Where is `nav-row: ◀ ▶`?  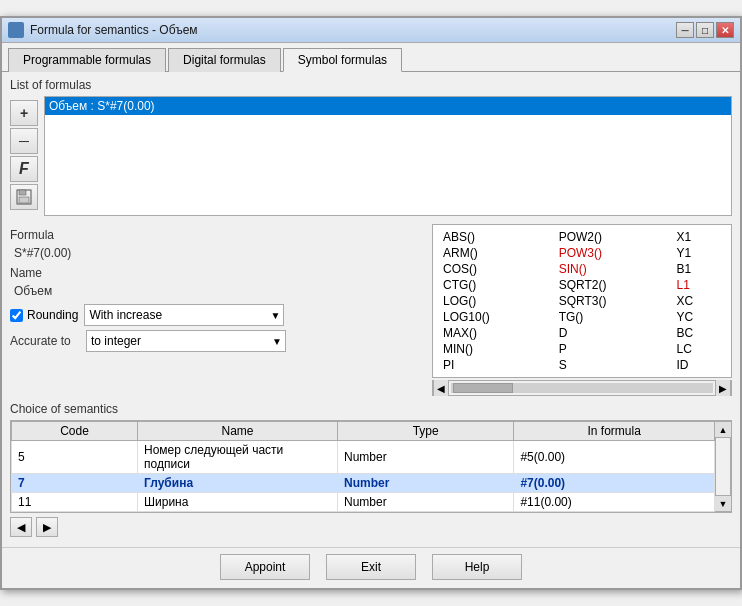 nav-row: ◀ ▶ is located at coordinates (371, 527).